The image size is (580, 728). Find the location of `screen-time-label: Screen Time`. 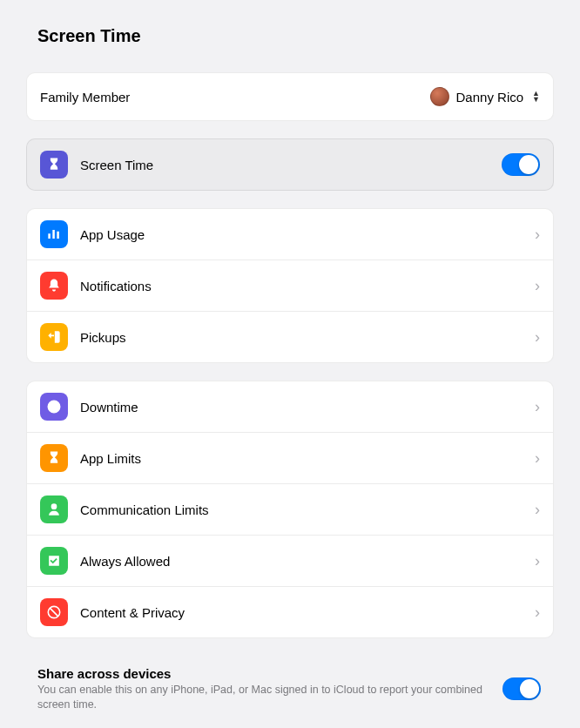

screen-time-label: Screen Time is located at coordinates (291, 165).